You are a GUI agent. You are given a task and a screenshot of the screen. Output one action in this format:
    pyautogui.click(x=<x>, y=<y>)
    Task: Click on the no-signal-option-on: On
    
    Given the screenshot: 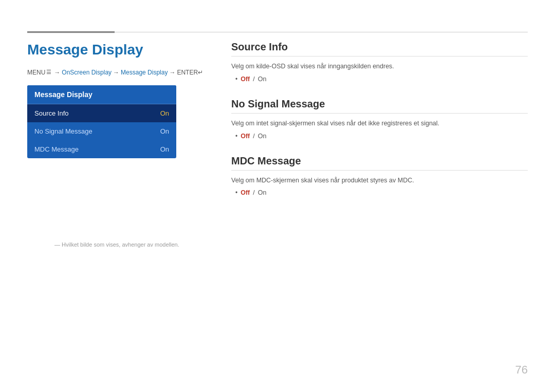 What is the action you would take?
    pyautogui.click(x=262, y=136)
    